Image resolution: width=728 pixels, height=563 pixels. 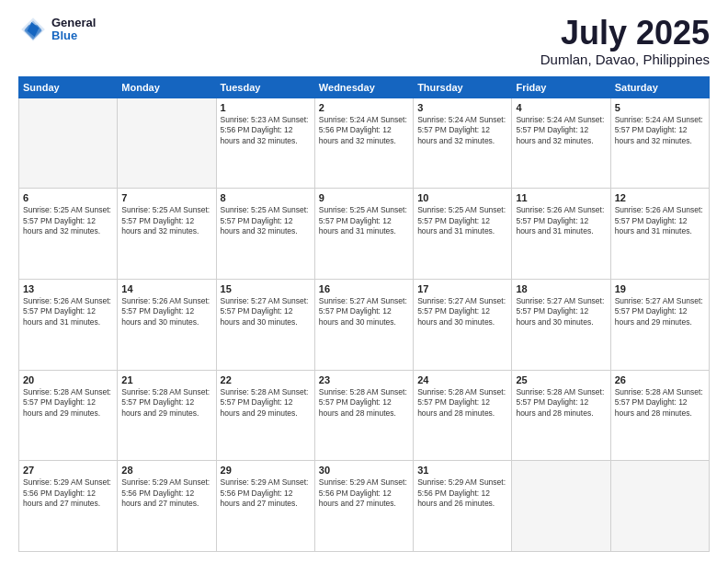 What do you see at coordinates (561, 324) in the screenshot?
I see `table-row: 18Sunrise: 5:27 AM Sunset: 5:57 PM Dayli…` at bounding box center [561, 324].